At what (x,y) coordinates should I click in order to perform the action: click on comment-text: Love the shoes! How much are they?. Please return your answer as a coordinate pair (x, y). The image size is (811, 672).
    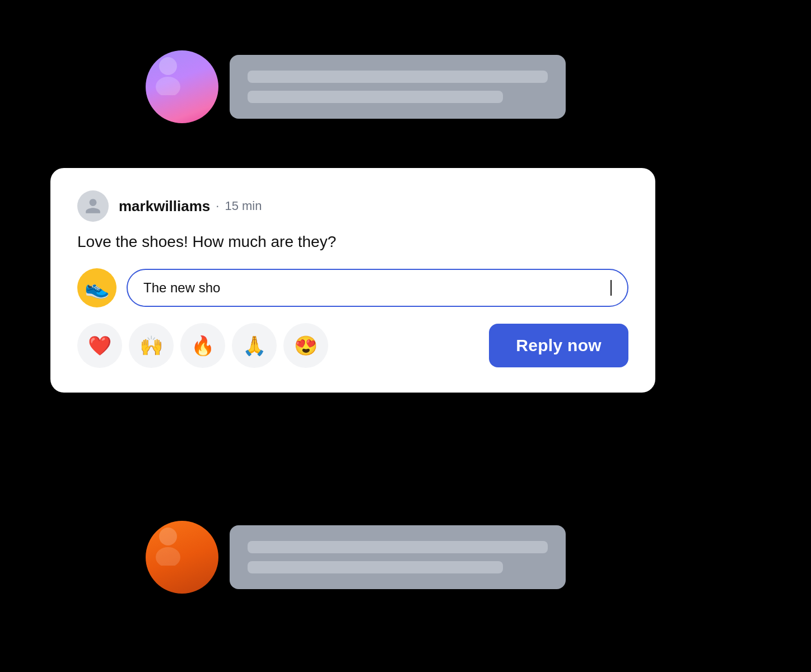
    Looking at the image, I should click on (353, 242).